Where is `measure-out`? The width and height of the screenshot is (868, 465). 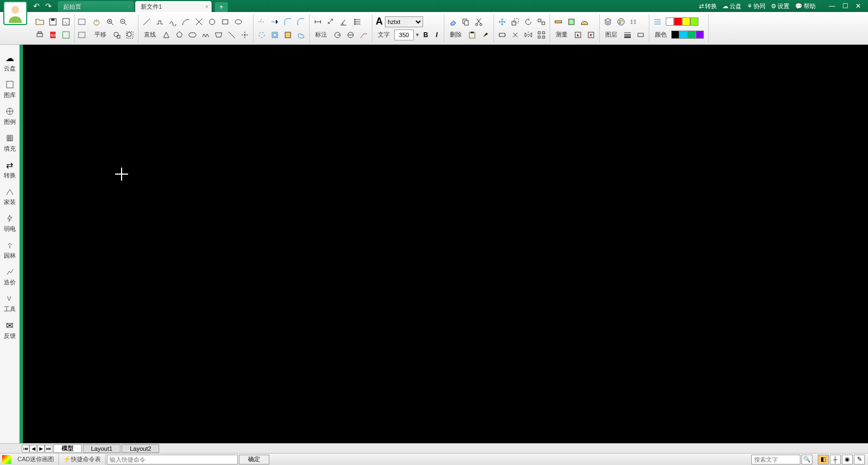
measure-out is located at coordinates (591, 35).